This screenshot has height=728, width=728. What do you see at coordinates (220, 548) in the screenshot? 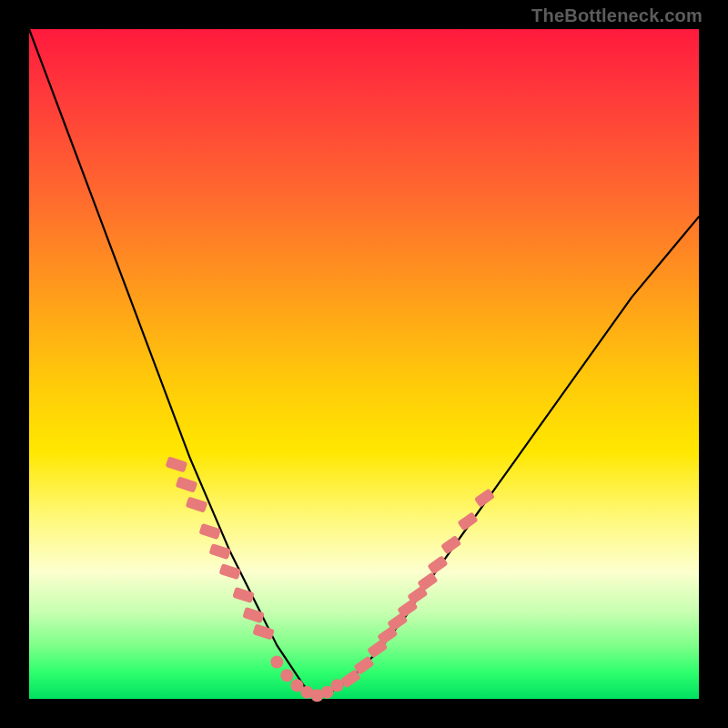
I see `marker-group-left` at bounding box center [220, 548].